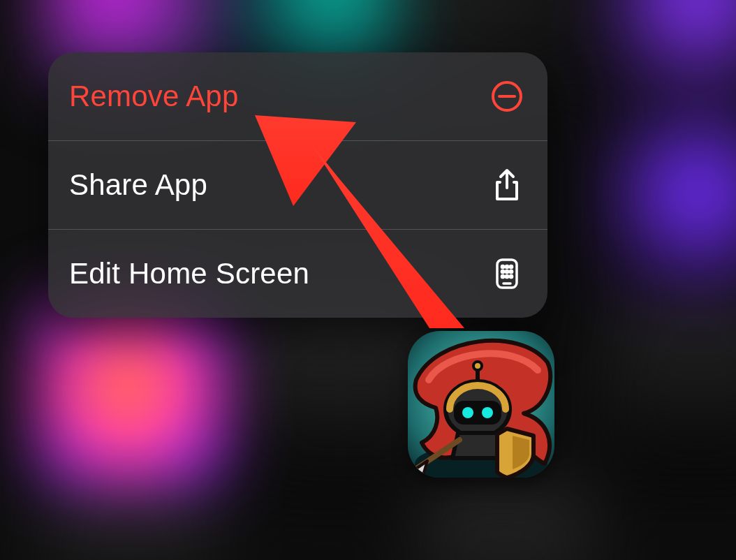  Describe the element at coordinates (507, 274) in the screenshot. I see `apps-grid-icon` at that location.